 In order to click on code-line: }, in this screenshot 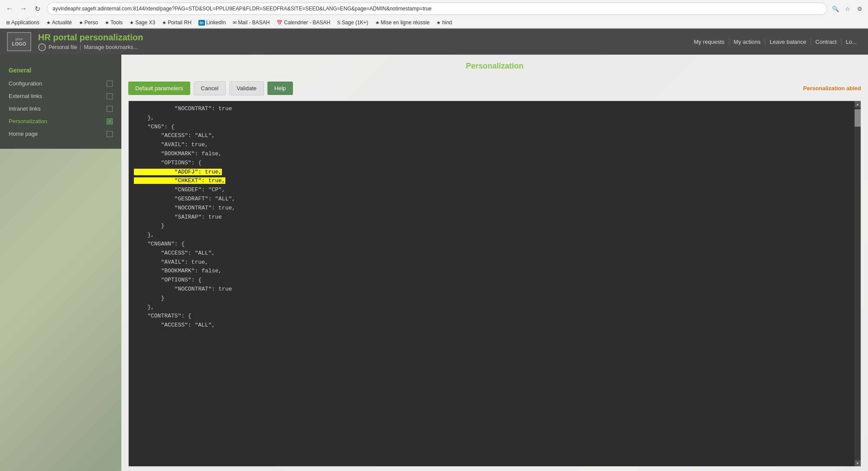, I will do `click(495, 118)`.